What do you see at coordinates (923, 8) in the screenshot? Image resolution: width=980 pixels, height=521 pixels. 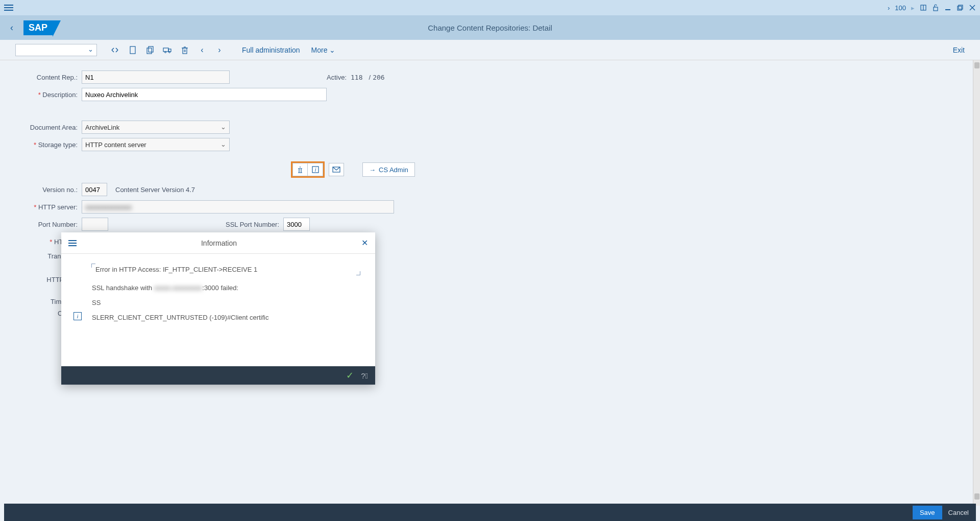 I see `pin-icon` at bounding box center [923, 8].